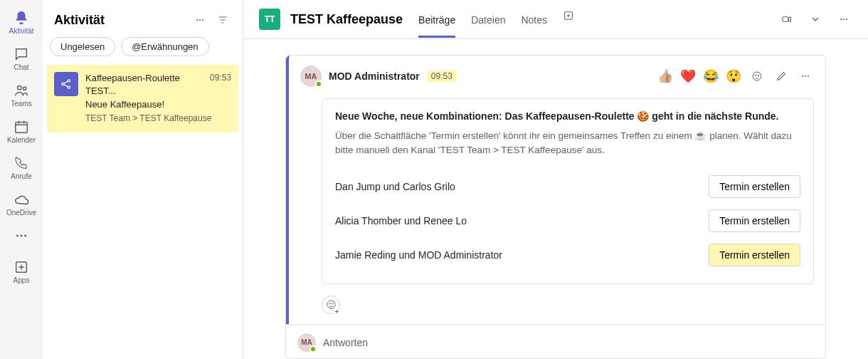 This screenshot has height=359, width=868. Describe the element at coordinates (711, 76) in the screenshot. I see `reaction-laugh: 😂` at that location.